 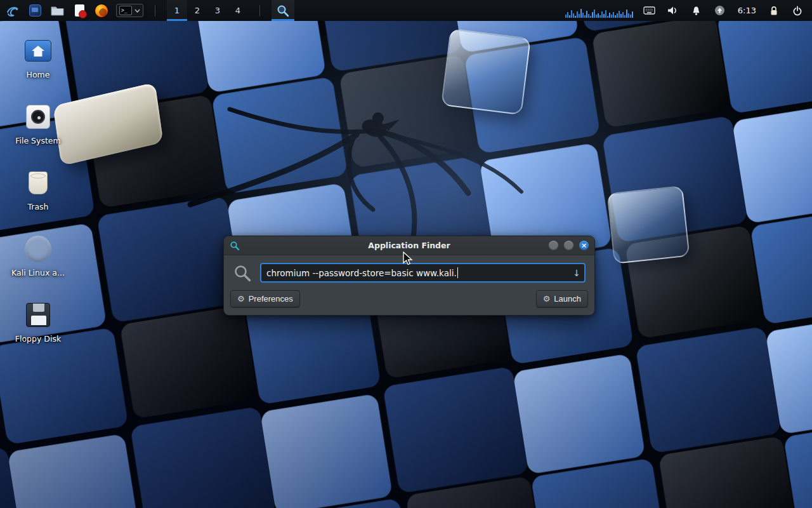 What do you see at coordinates (553, 245) in the screenshot?
I see `minimize-button` at bounding box center [553, 245].